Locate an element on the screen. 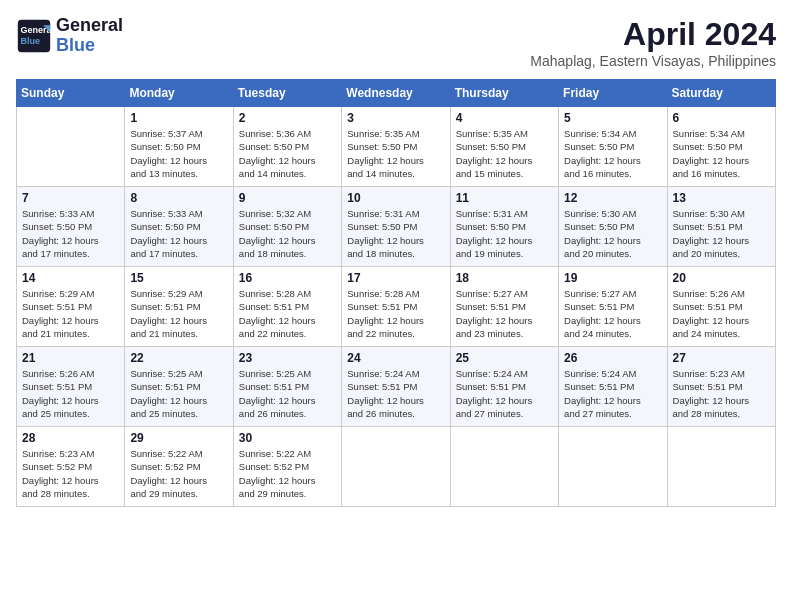 The height and width of the screenshot is (612, 792). day-info: Sunrise: 5:30 AM Sunset: 5:51 PM Dayligh… is located at coordinates (722, 234).